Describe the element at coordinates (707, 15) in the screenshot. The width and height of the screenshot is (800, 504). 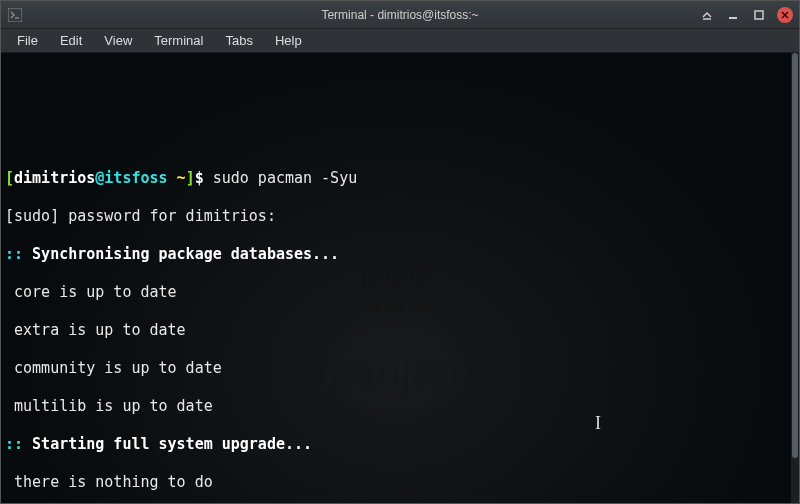
I see `shade-icon` at that location.